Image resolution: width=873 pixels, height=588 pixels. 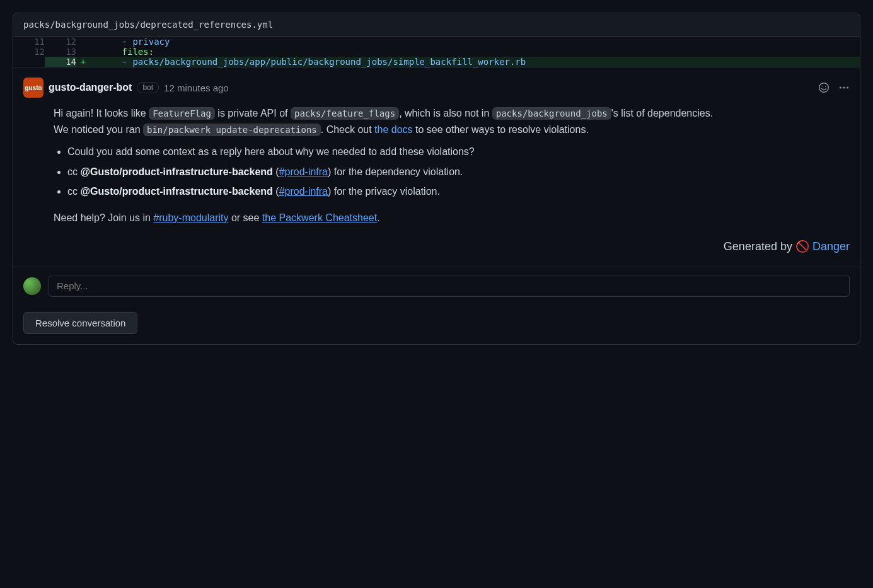 What do you see at coordinates (81, 323) in the screenshot?
I see `resolve-button: Resolve conversation` at bounding box center [81, 323].